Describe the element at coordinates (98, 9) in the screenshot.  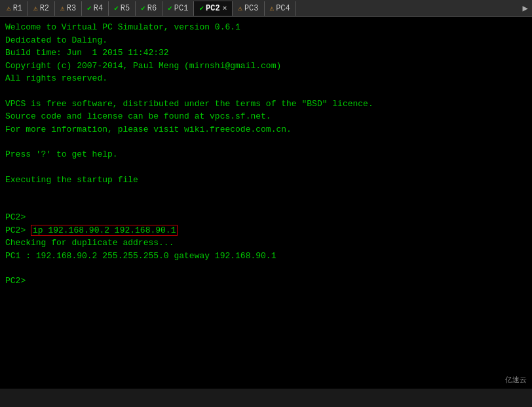
I see `tab-label-r4: R4` at that location.